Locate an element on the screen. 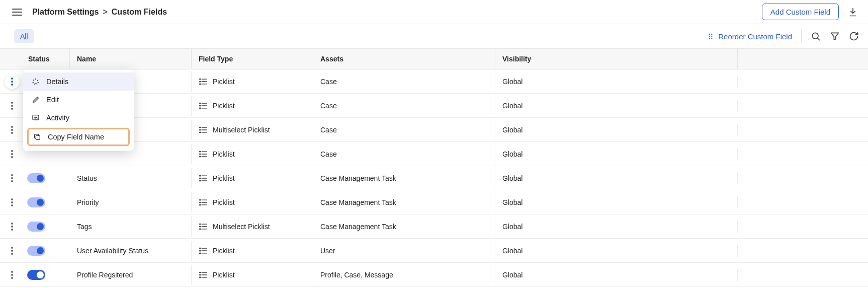 The image size is (868, 288). refresh-icon is located at coordinates (854, 36).